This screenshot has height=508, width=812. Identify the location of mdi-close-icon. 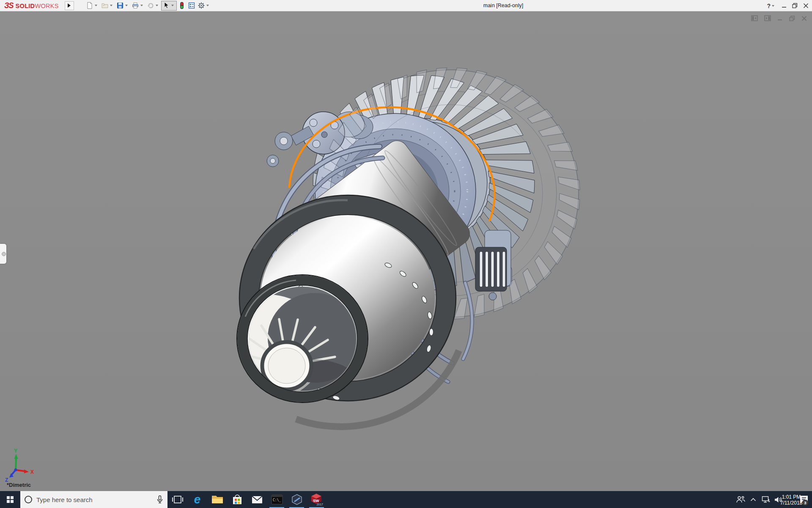
(804, 19).